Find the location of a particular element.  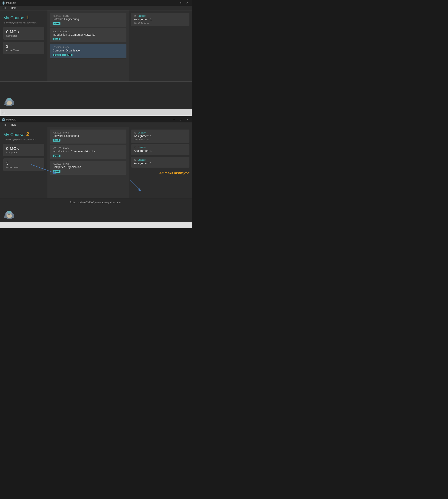

completed-label-1: Completed is located at coordinates (24, 36).